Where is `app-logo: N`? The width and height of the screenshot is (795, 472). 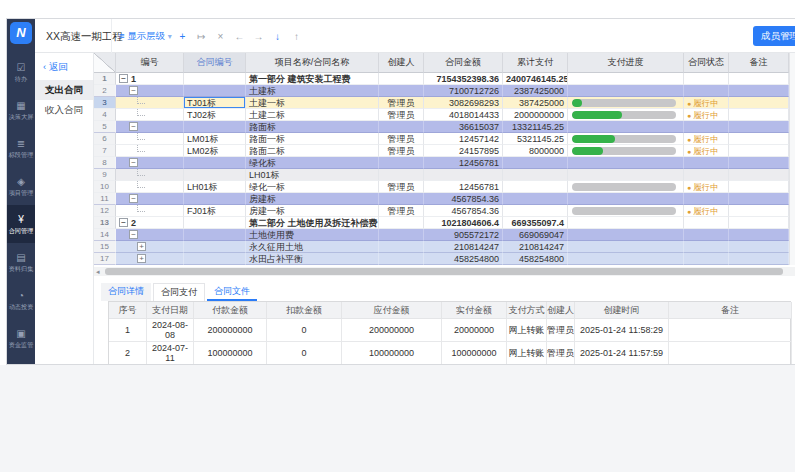 app-logo: N is located at coordinates (21, 33).